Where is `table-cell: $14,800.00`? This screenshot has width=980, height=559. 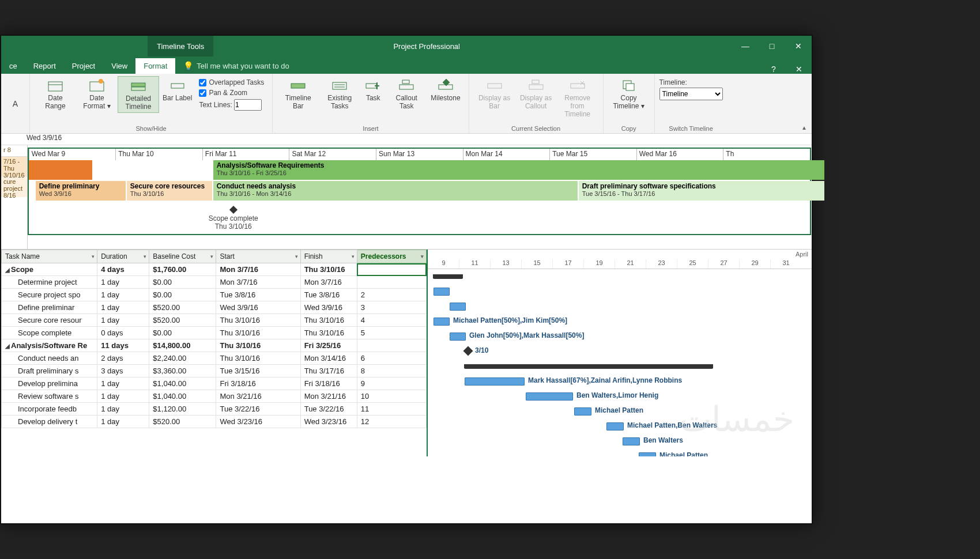
table-cell: $14,800.00 is located at coordinates (183, 346).